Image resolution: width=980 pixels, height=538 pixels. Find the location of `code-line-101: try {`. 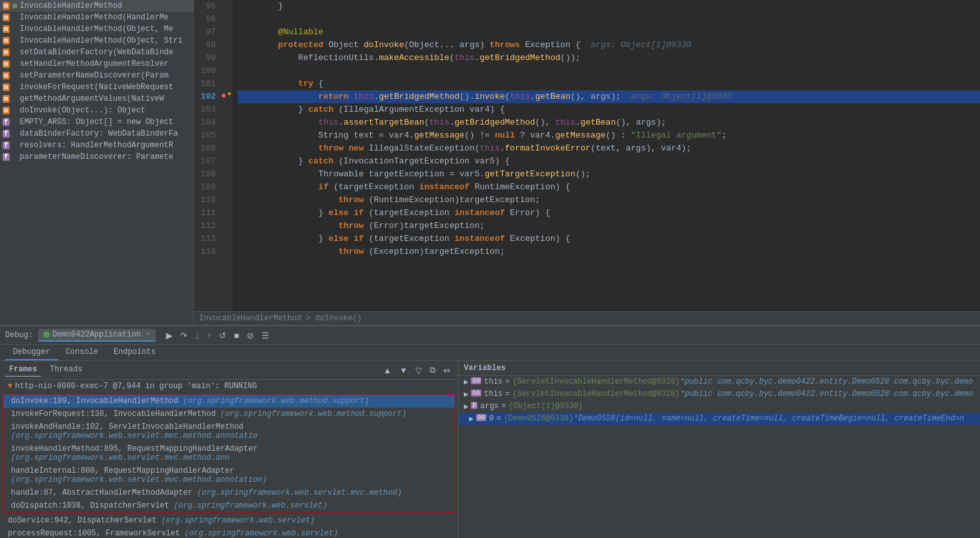

code-line-101: try { is located at coordinates (609, 84).